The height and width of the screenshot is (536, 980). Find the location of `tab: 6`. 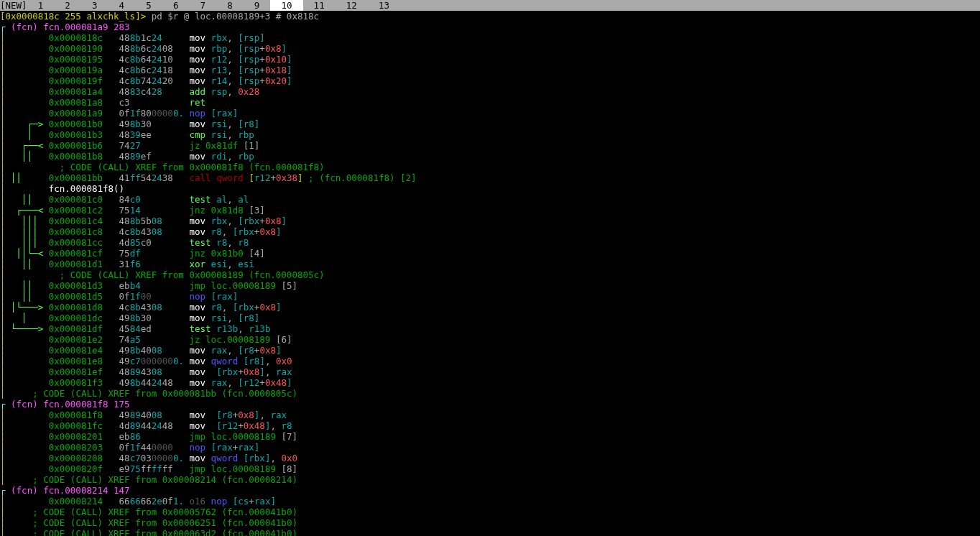

tab: 6 is located at coordinates (176, 6).